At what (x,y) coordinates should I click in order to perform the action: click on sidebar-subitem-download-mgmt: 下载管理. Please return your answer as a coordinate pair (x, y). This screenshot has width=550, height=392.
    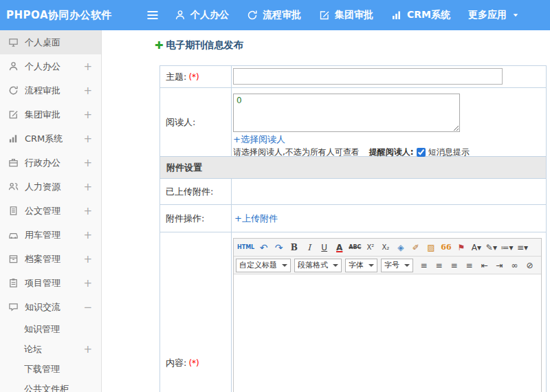
    Looking at the image, I should click on (51, 369).